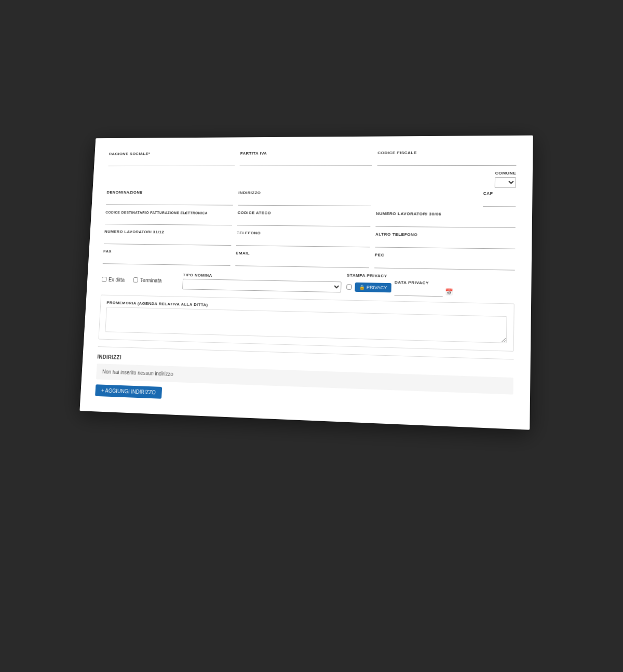 This screenshot has height=672, width=623. Describe the element at coordinates (349, 287) in the screenshot. I see `privacy-checkbox` at that location.